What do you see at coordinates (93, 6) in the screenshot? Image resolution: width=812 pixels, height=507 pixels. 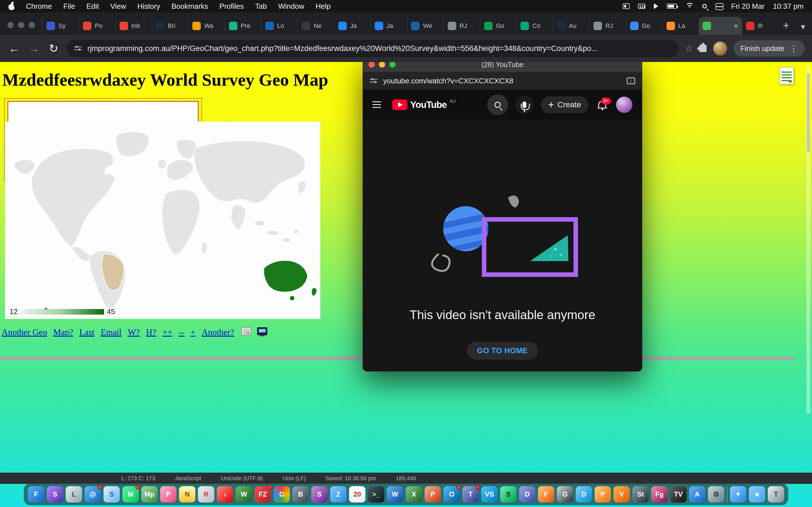 I see `menu-bar-item: Edit` at bounding box center [93, 6].